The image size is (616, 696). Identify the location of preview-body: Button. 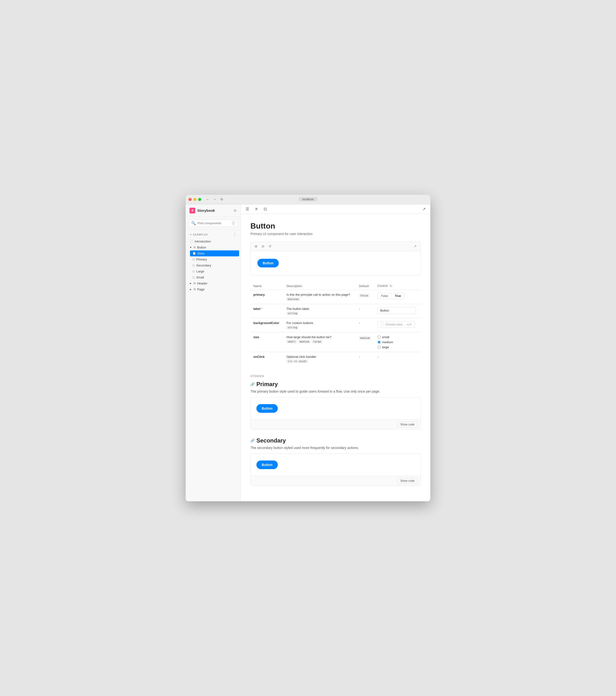
(336, 263).